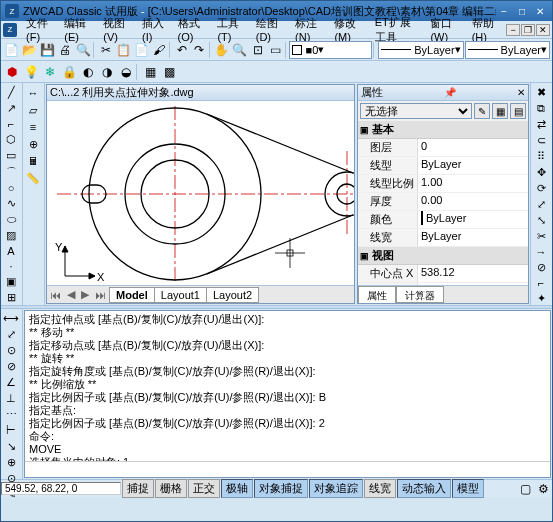 The width and height of the screenshot is (553, 522). Describe the element at coordinates (11, 204) in the screenshot. I see `spline-icon: ∿` at that location.